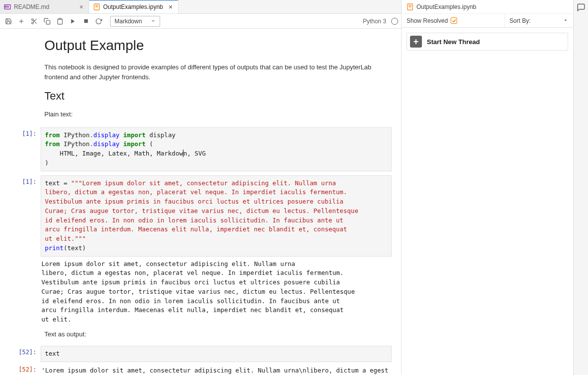  What do you see at coordinates (215, 72) in the screenshot?
I see `intro-text: This notebook is designed to provide exa…` at bounding box center [215, 72].